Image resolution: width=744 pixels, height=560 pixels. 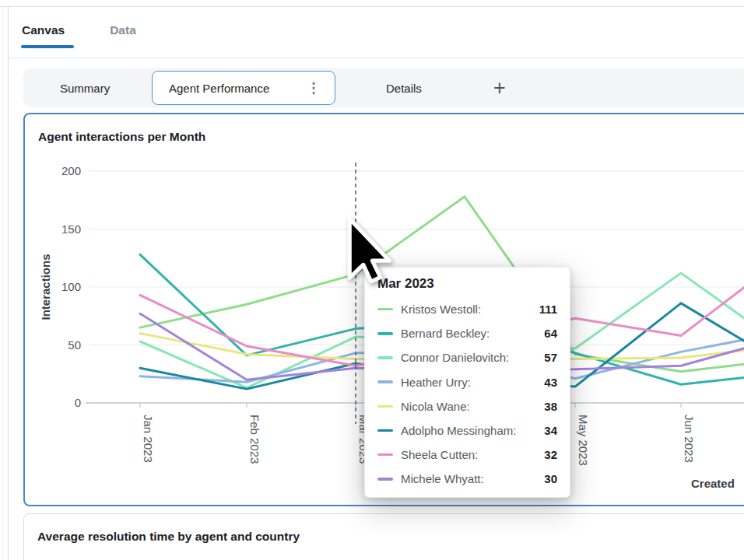 I want to click on series-value: 32, so click(x=551, y=454).